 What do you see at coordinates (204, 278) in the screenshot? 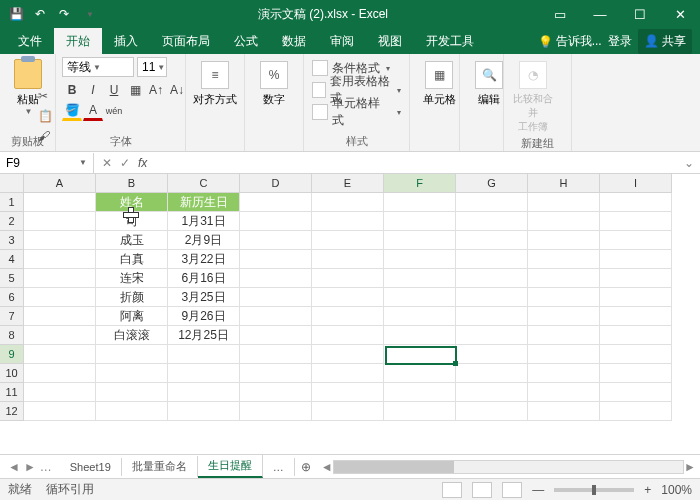
I see `cell: 6月16日` at bounding box center [204, 278].